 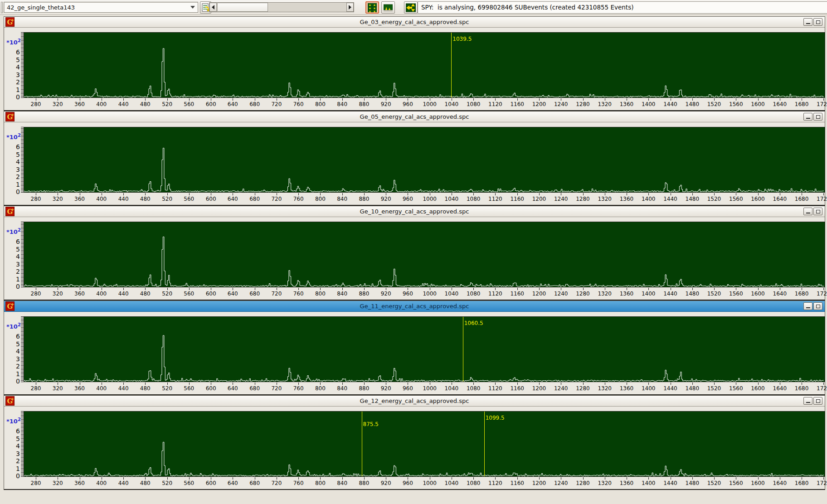 I want to click on x-axis-tick-label: 1040, so click(x=452, y=294).